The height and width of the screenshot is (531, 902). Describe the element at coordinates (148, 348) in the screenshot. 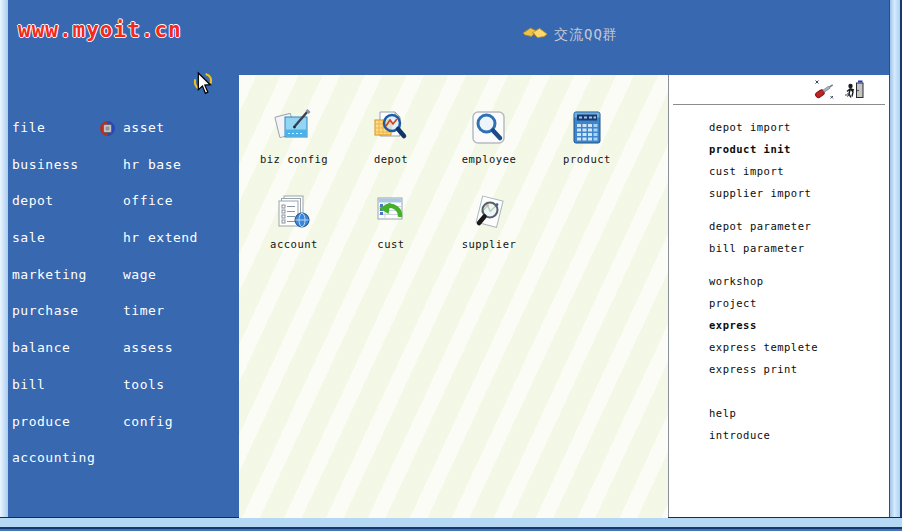

I see `sidebar-item-assess: assess` at that location.